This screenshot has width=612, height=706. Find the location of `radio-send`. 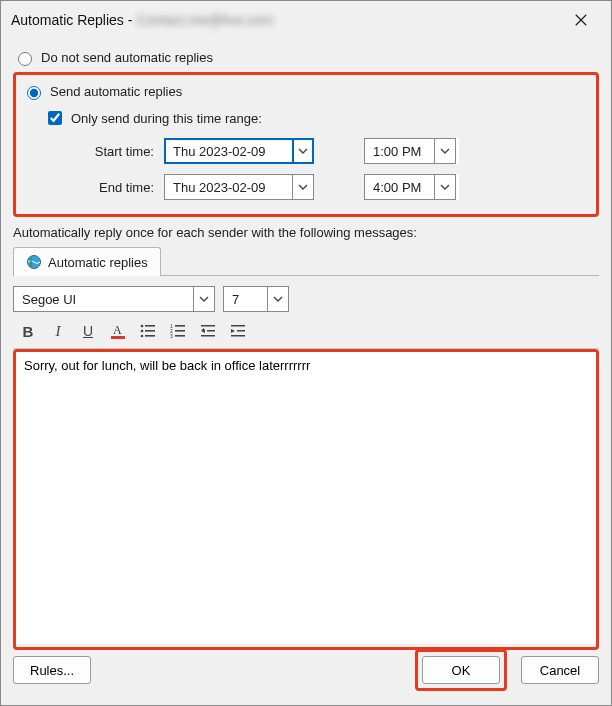

radio-send is located at coordinates (34, 93).